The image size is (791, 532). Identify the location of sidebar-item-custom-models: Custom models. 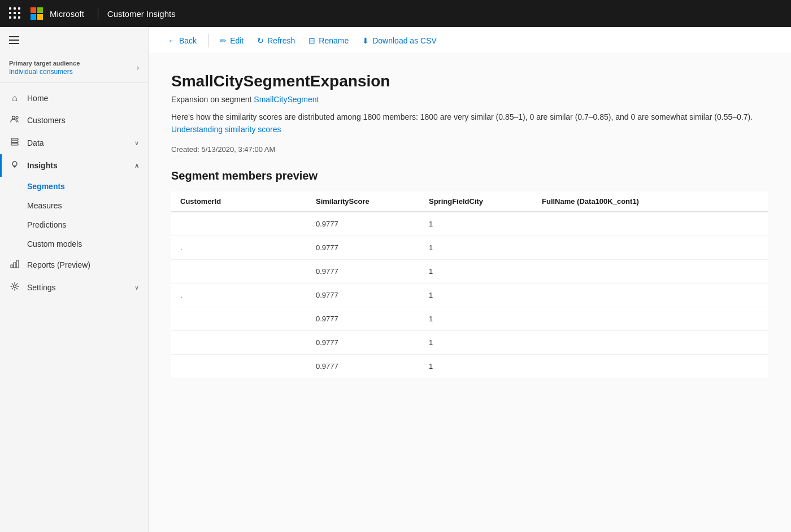
(74, 244).